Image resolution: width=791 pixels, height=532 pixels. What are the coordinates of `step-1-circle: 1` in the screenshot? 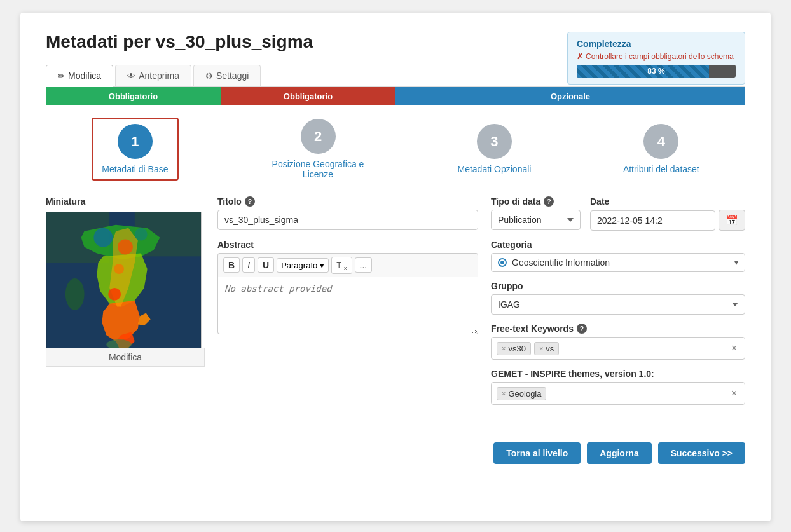 It's located at (135, 141).